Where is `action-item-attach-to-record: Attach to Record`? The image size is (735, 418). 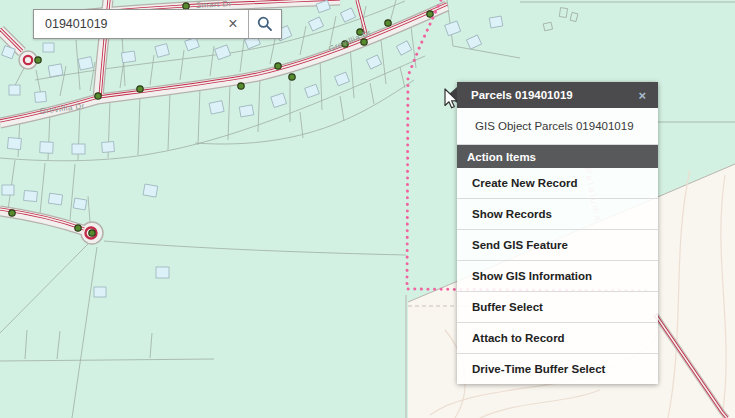 action-item-attach-to-record: Attach to Record is located at coordinates (558, 338).